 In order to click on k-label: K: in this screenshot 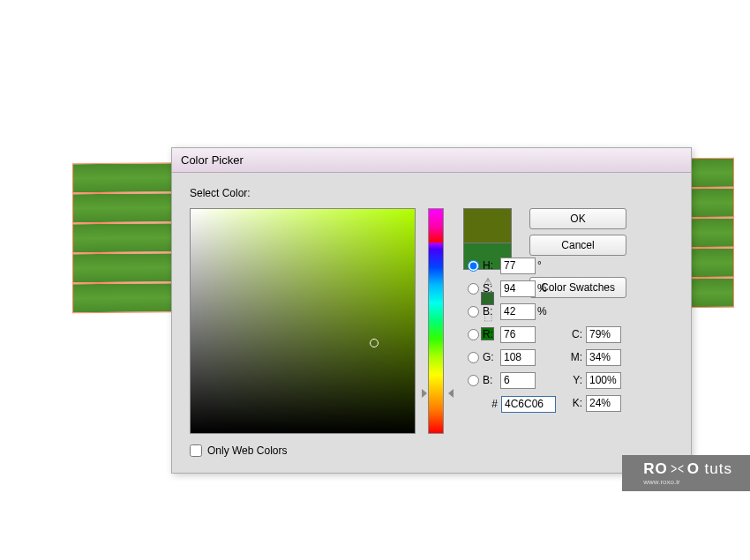, I will do `click(574, 403)`.